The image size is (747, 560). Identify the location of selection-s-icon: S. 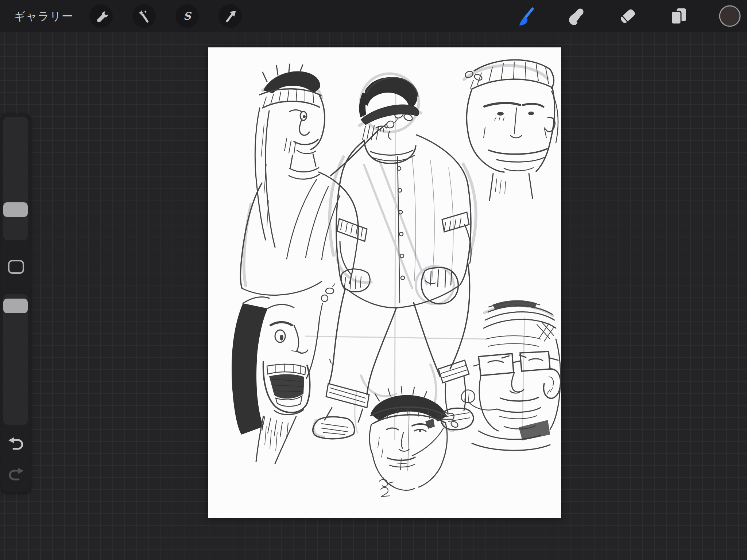
(187, 16).